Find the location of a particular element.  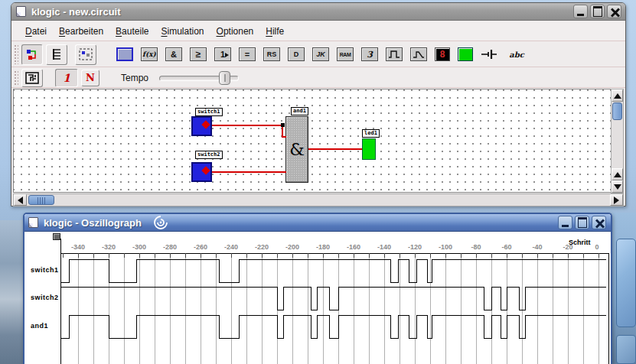

simulate-loop-button: N is located at coordinates (90, 78).